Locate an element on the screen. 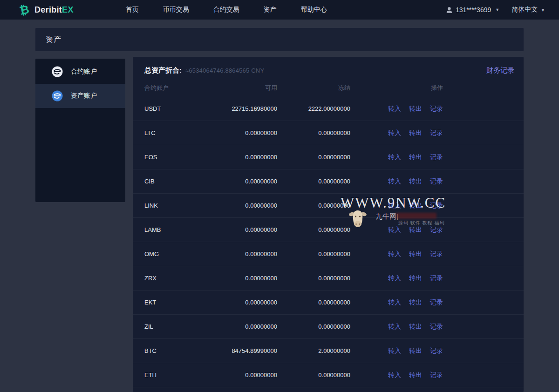  coin-name: ZIL is located at coordinates (176, 327).